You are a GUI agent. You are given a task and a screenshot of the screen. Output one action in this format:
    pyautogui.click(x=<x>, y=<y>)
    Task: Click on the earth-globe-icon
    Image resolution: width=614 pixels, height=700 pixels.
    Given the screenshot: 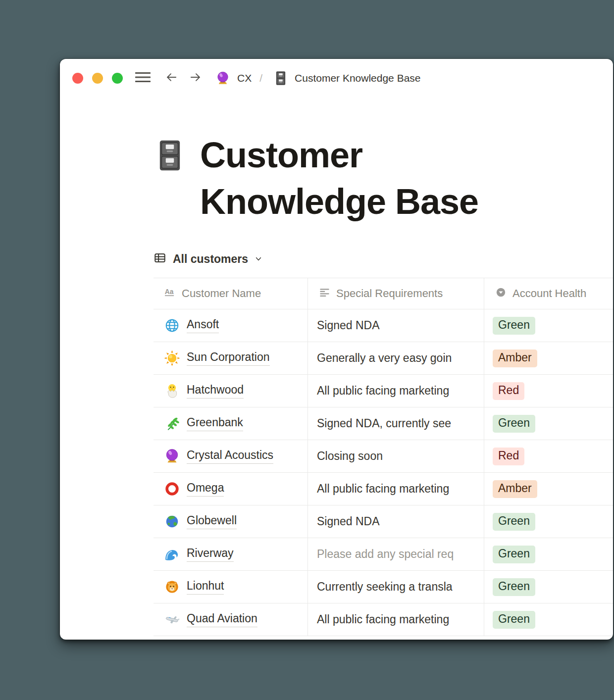 What is the action you would take?
    pyautogui.click(x=172, y=522)
    